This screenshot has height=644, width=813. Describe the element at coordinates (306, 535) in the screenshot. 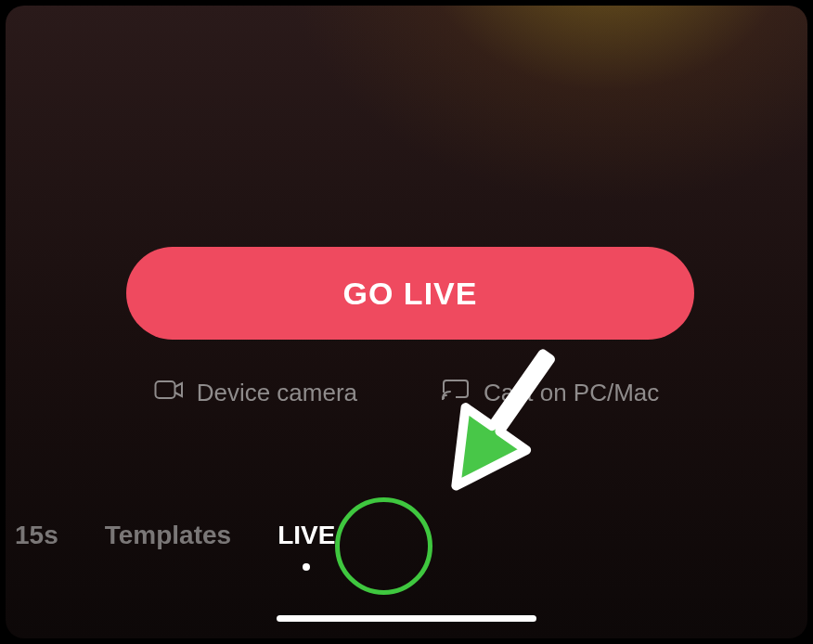

I see `tab-live-label: LIVE` at that location.